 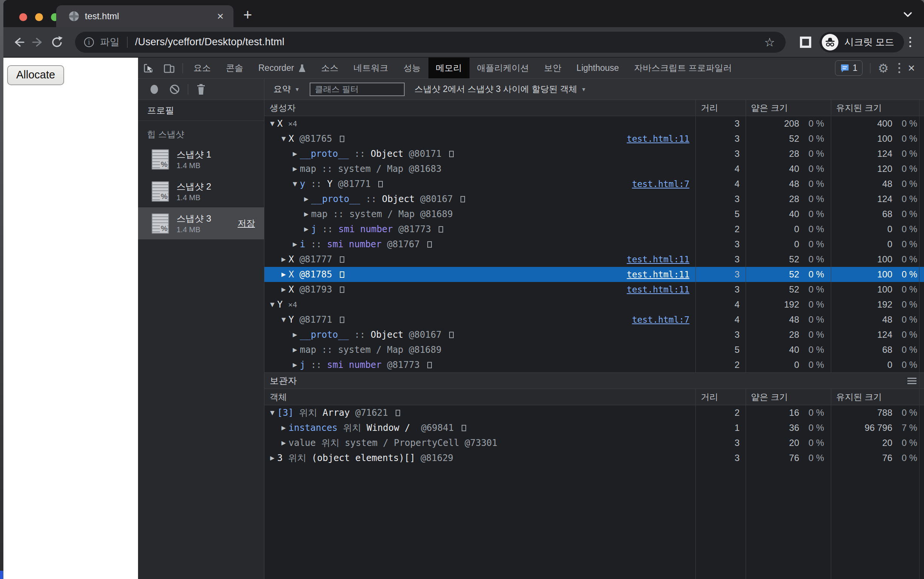 I want to click on devtools-close-icon: ×, so click(x=913, y=68).